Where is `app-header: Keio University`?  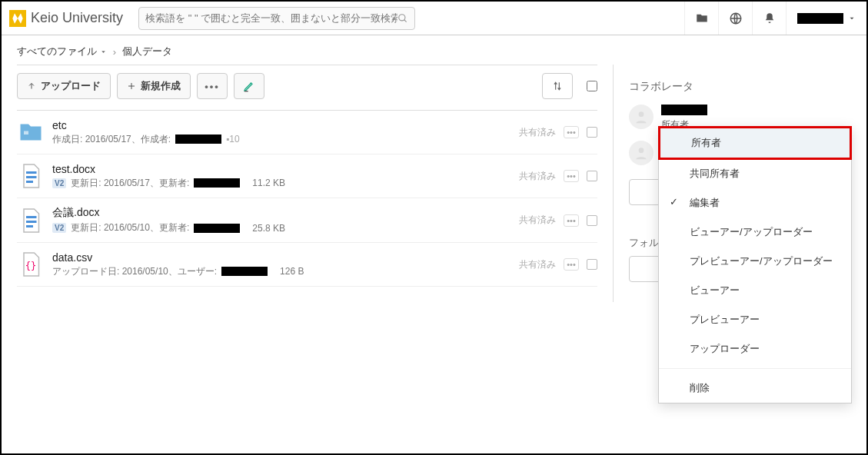
app-header: Keio University is located at coordinates (434, 18).